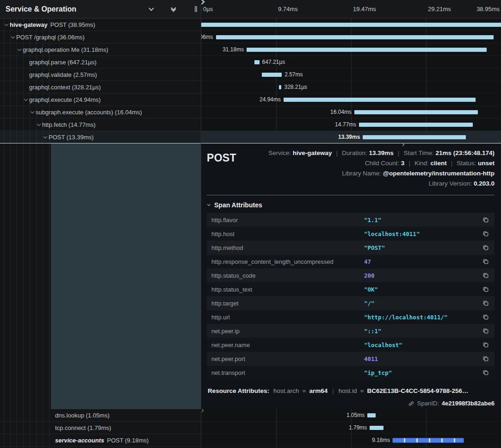  I want to click on span-duration-label: 31.18ms, so click(233, 50).